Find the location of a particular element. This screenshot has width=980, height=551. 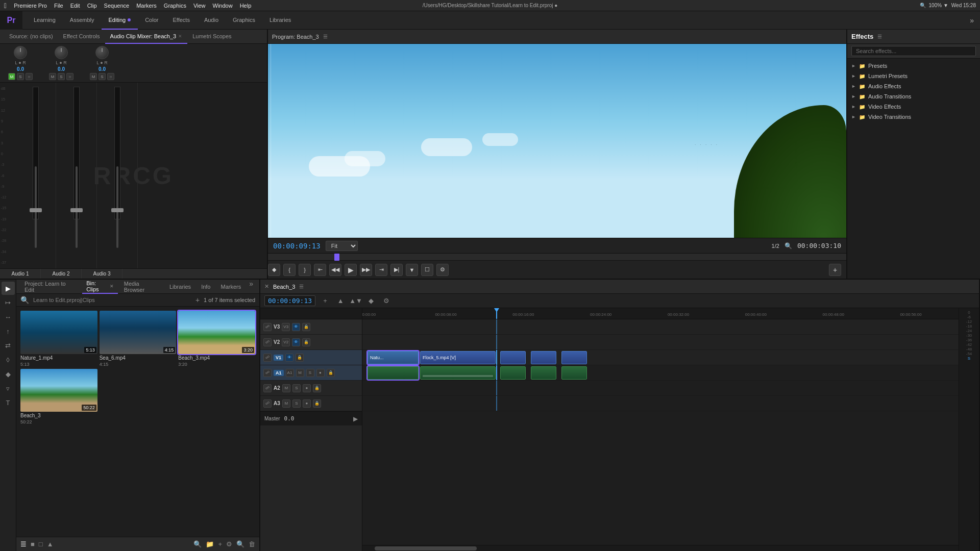

export-frame-button: ☐ is located at coordinates (427, 270).